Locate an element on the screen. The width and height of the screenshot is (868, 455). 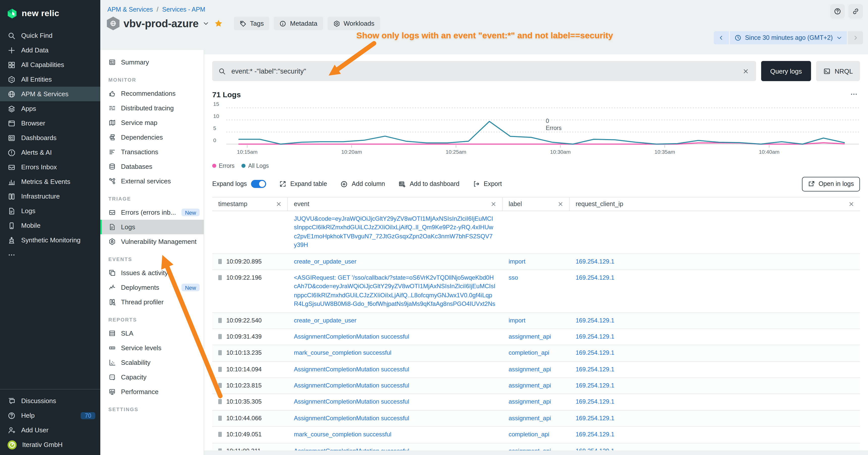
subnav-item-databases: Databases is located at coordinates (152, 166).